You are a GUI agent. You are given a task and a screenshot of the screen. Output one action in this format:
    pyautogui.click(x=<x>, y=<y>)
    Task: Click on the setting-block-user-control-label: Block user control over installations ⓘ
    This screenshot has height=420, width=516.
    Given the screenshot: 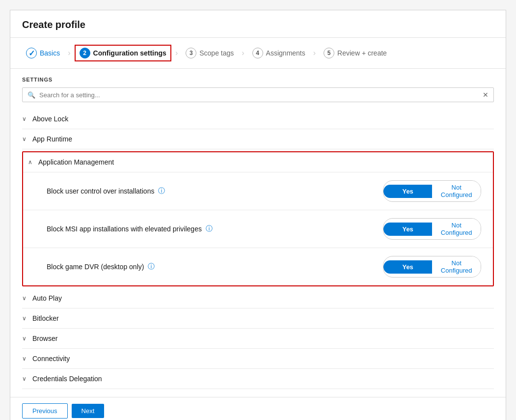 What is the action you would take?
    pyautogui.click(x=174, y=191)
    